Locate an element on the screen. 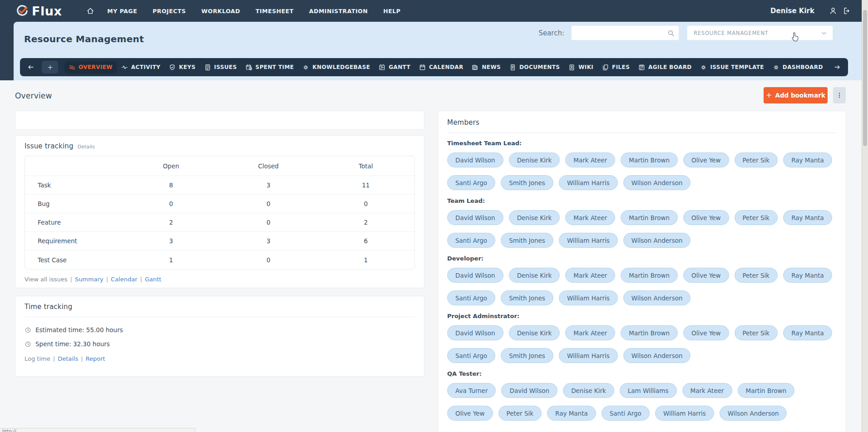 This screenshot has height=432, width=868. link-calendar: Calendar is located at coordinates (124, 280).